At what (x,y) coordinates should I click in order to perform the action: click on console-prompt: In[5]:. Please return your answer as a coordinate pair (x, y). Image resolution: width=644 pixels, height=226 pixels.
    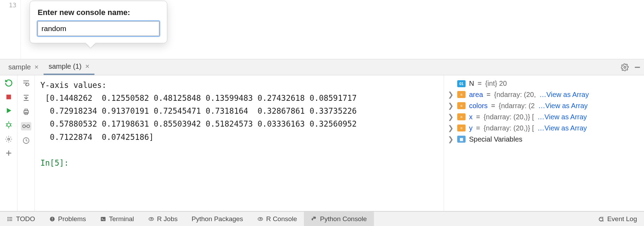
    Looking at the image, I should click on (57, 163).